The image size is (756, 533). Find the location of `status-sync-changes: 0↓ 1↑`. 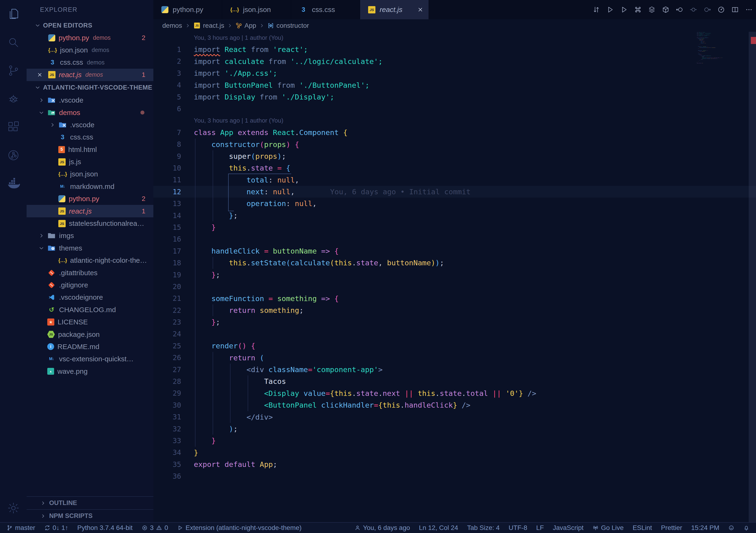

status-sync-changes: 0↓ 1↑ is located at coordinates (56, 528).